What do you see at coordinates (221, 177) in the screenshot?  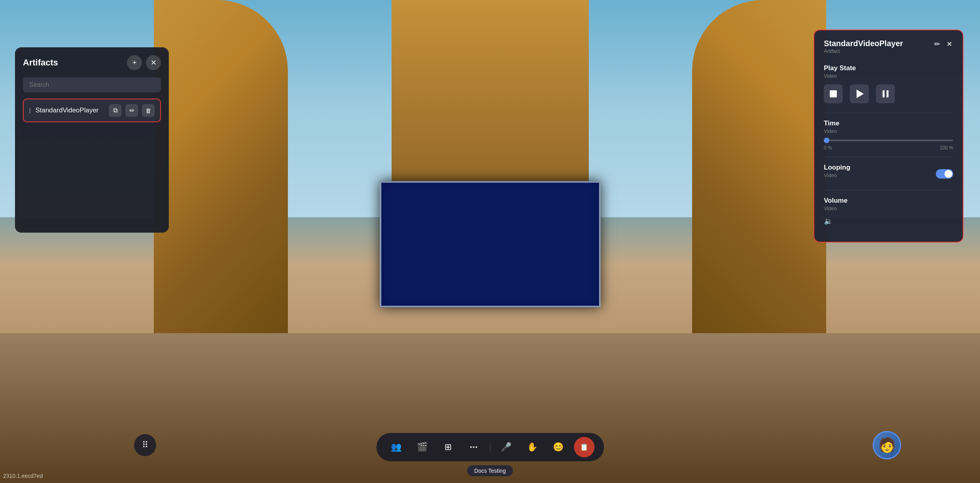 I see `arch-left` at bounding box center [221, 177].